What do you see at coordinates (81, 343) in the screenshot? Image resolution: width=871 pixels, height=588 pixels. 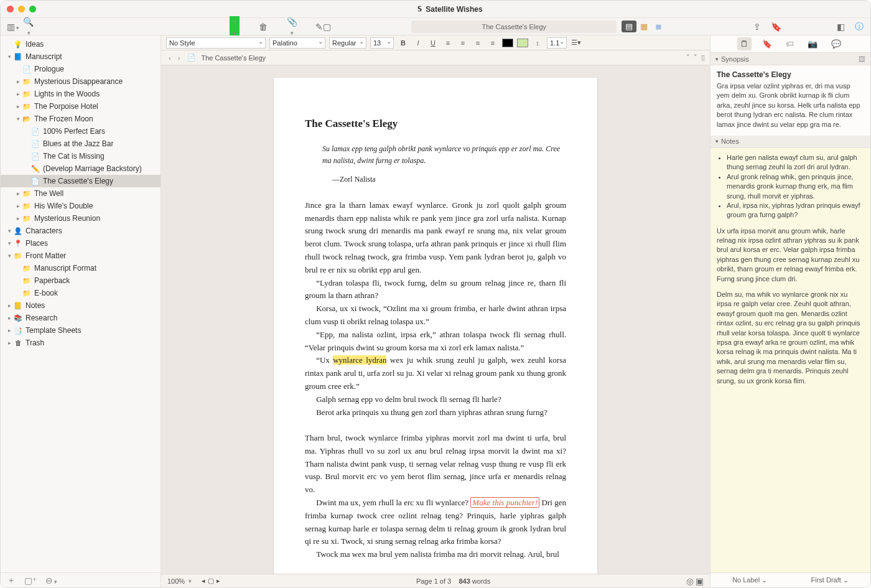 I see `binder-item: ▸🗑Trash` at bounding box center [81, 343].